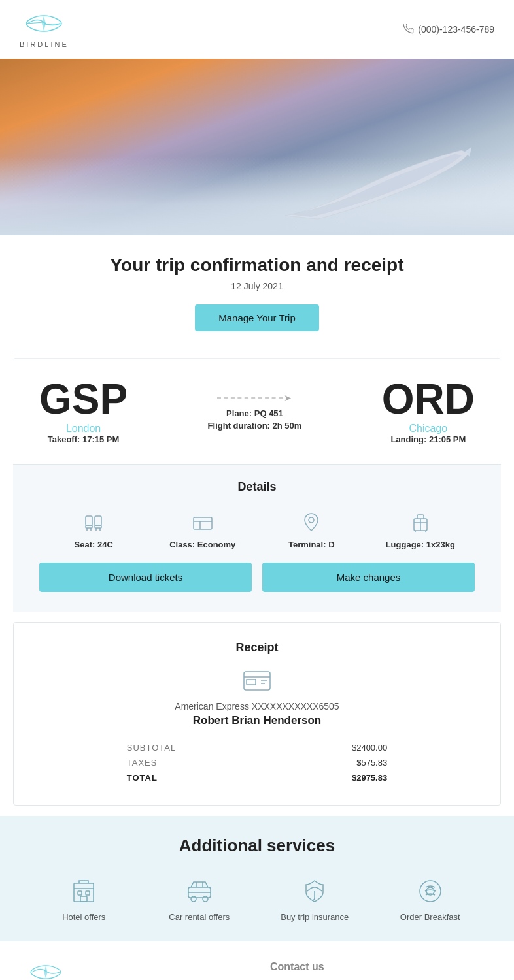 The image size is (514, 980). What do you see at coordinates (143, 777) in the screenshot?
I see `total-label: TOTAL` at bounding box center [143, 777].